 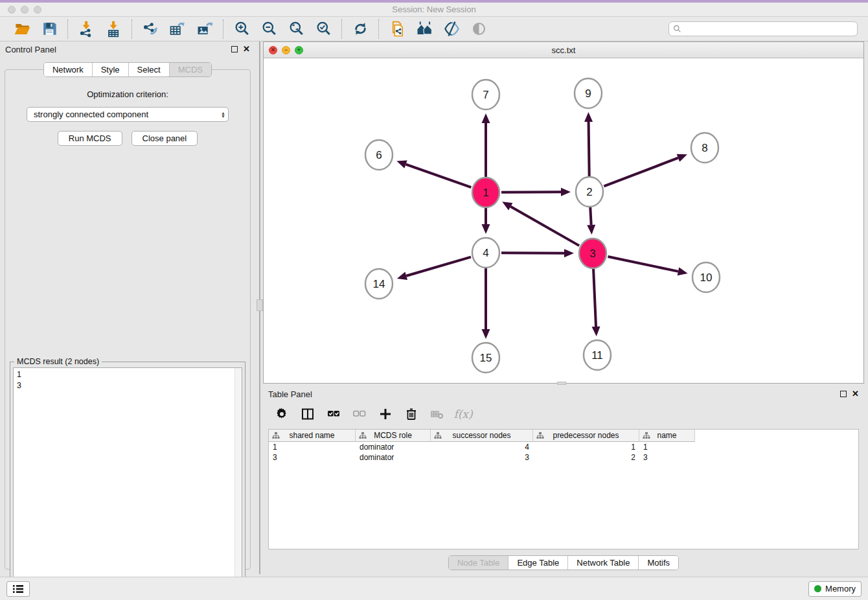 What do you see at coordinates (397, 29) in the screenshot?
I see `duplicate-network-button` at bounding box center [397, 29].